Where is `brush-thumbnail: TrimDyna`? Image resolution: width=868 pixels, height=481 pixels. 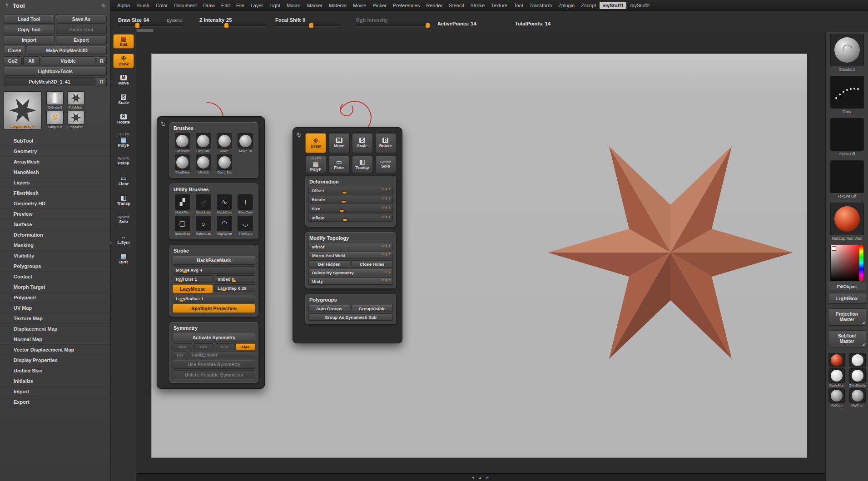 brush-thumbnail: TrimDyna is located at coordinates (183, 164).